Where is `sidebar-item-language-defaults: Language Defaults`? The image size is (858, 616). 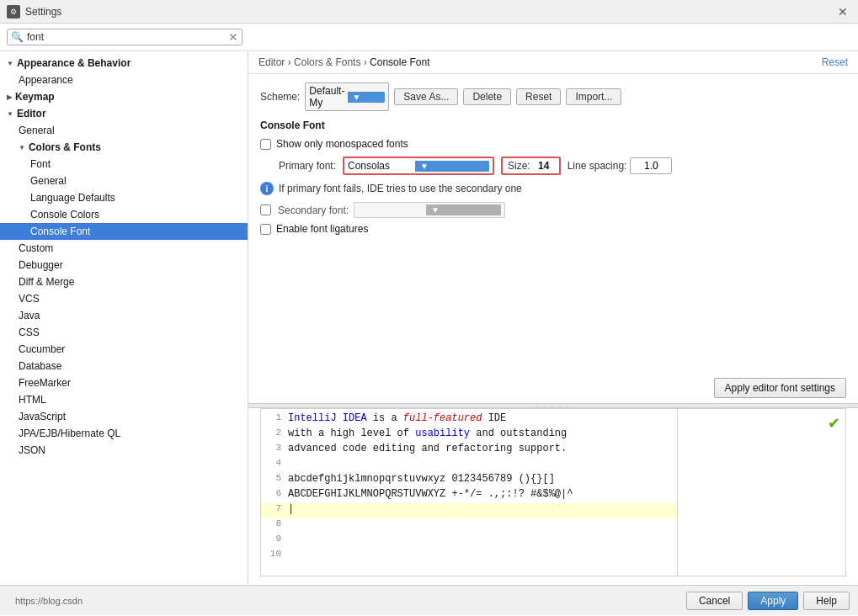
sidebar-item-language-defaults: Language Defaults is located at coordinates (124, 198).